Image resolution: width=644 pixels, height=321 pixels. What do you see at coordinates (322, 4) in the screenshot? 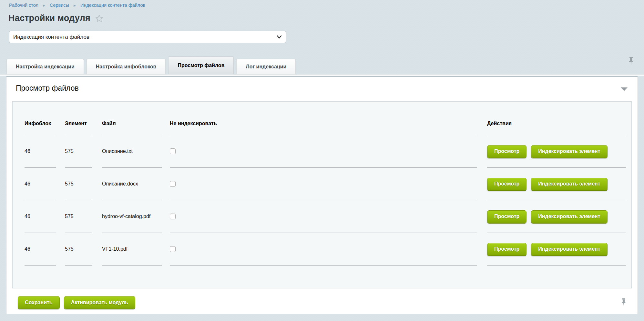
I see `breadcrumb: Рабочий стол ▶ Сервисы ▶ Индексация конт…` at bounding box center [322, 4].